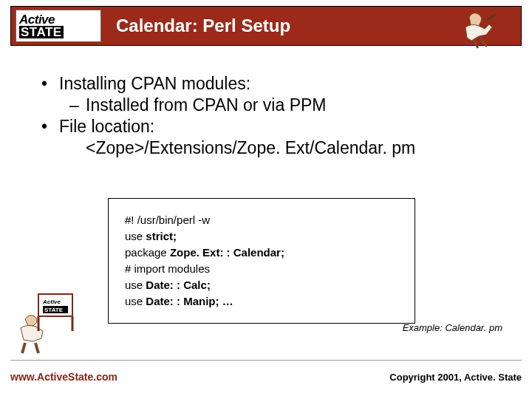 This screenshot has width=532, height=399. What do you see at coordinates (41, 33) in the screenshot?
I see `brand-logo-bottom: STATE` at bounding box center [41, 33].